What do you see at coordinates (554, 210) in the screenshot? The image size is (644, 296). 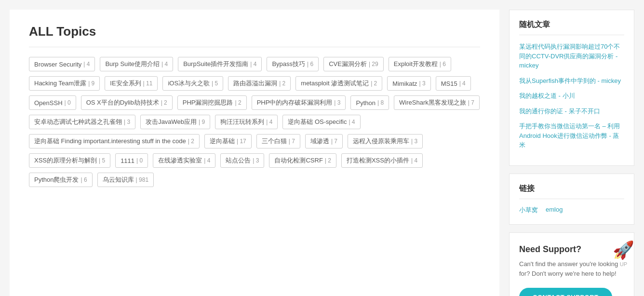 I see `external-link: emlog` at bounding box center [554, 210].